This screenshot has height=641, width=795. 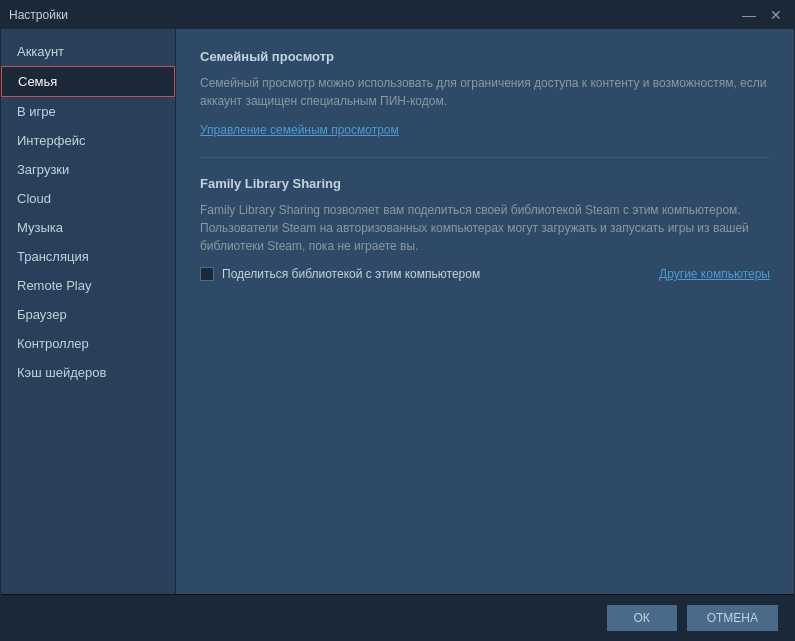 What do you see at coordinates (38, 15) in the screenshot?
I see `window-title: Настройки` at bounding box center [38, 15].